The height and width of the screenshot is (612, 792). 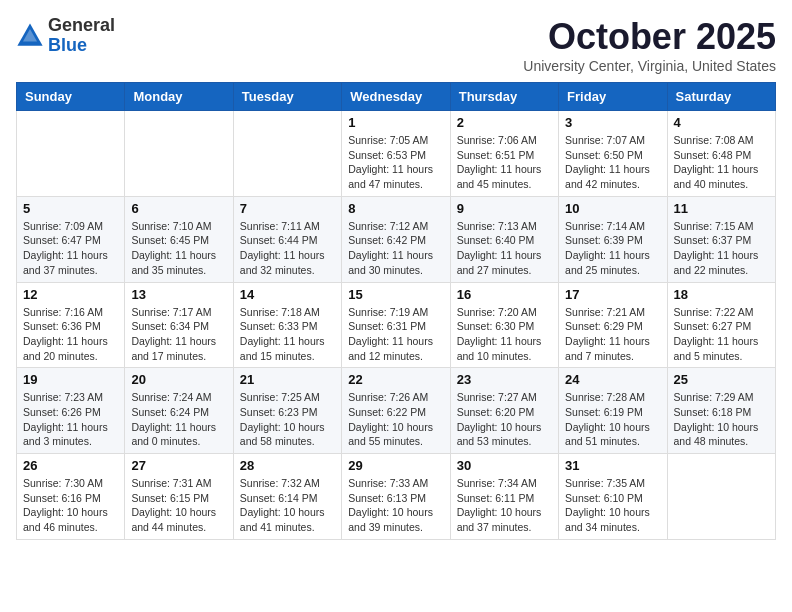 What do you see at coordinates (722, 294) in the screenshot?
I see `day-number: 18` at bounding box center [722, 294].